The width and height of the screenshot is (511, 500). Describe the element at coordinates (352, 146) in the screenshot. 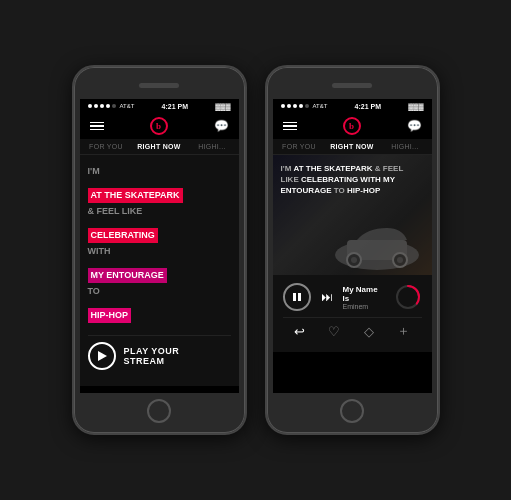

I see `tab-right-now-2: RIGHT NOW` at that location.